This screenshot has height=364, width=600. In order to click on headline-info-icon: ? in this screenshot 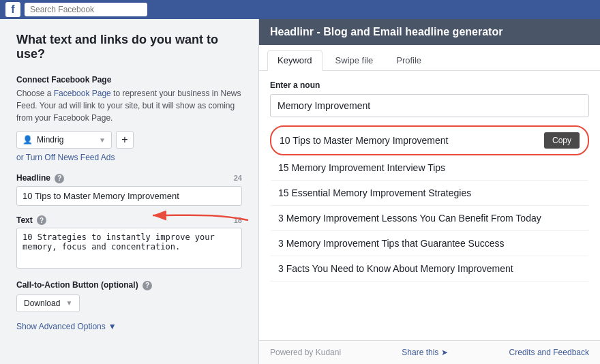, I will do `click(59, 179)`.